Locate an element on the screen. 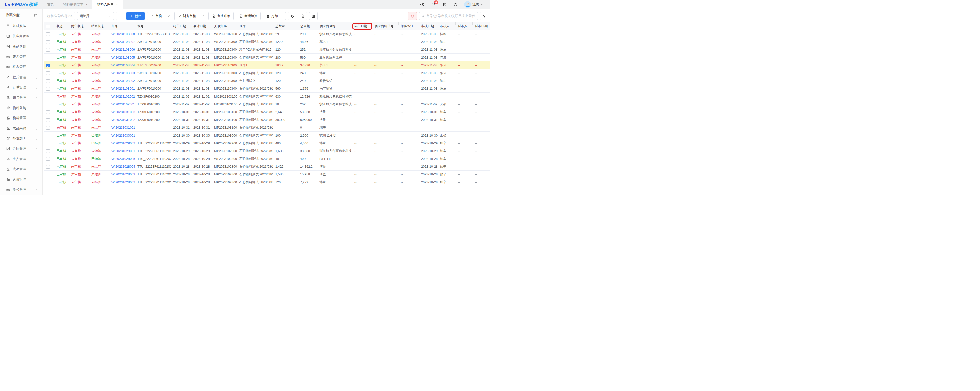 This screenshot has width=980, height=391. user-menu: 江蓠 is located at coordinates (474, 5).